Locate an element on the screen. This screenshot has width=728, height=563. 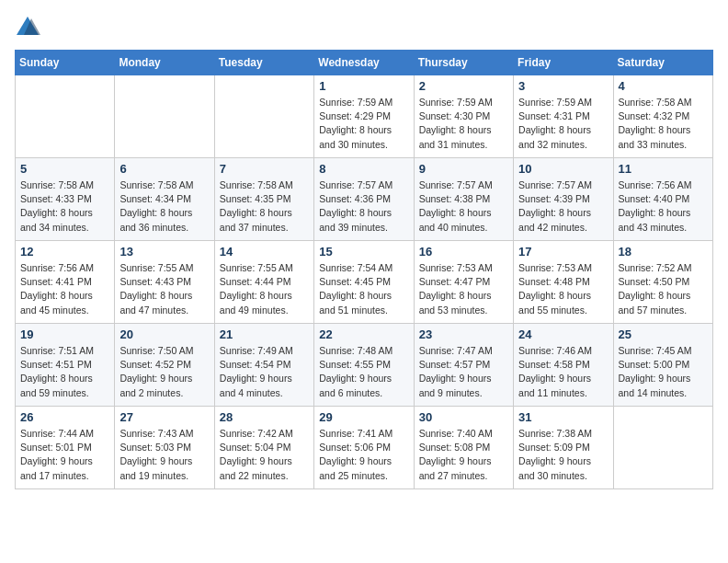
calendar-cell: 19Sunrise: 7:51 AM Sunset: 4:51 PM Dayli… is located at coordinates (65, 365).